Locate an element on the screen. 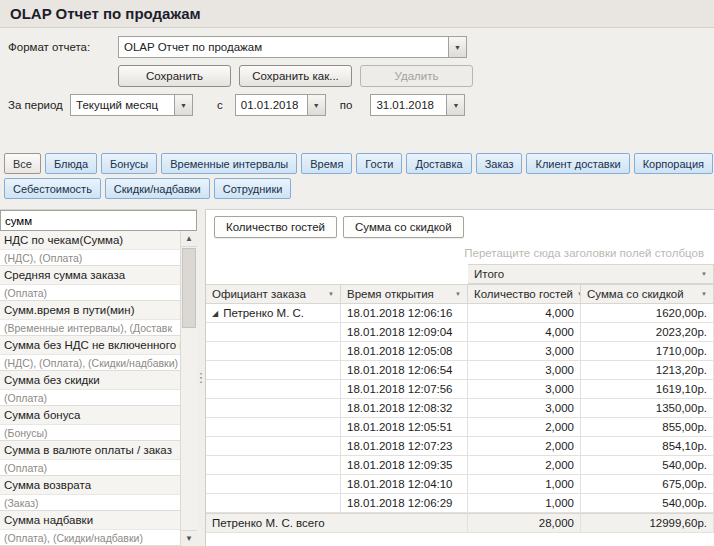  page-title: OLAP Отчет по продажам is located at coordinates (106, 14).